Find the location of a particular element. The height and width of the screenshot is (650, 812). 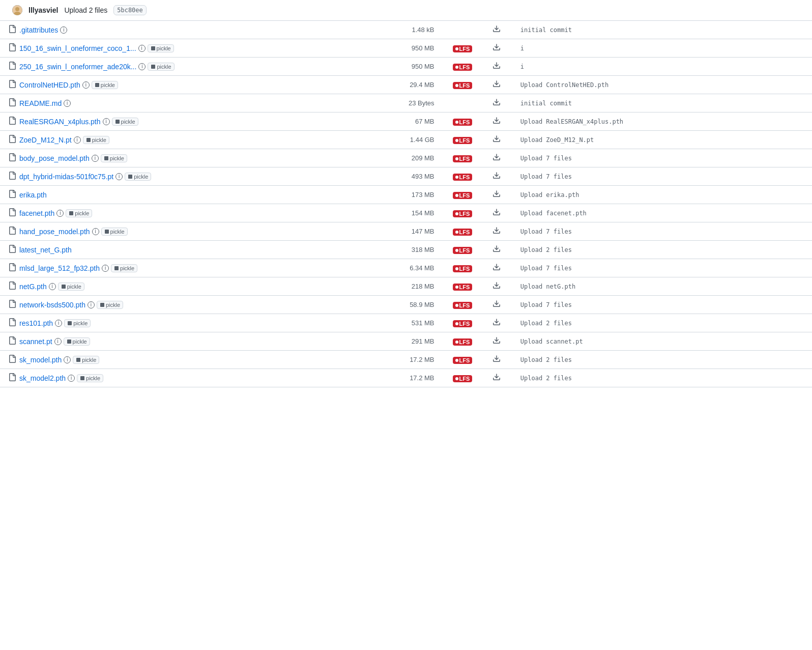

file-name-link: facenet.pth is located at coordinates (37, 213).